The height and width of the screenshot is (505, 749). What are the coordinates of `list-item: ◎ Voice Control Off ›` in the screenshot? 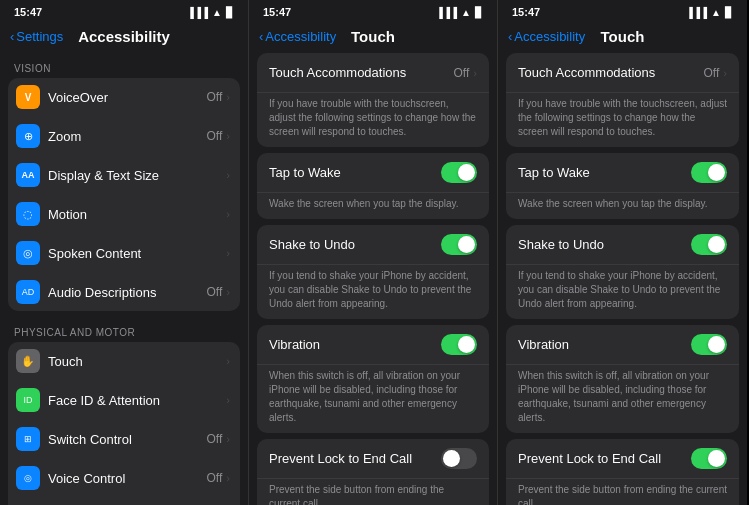 It's located at (124, 478).